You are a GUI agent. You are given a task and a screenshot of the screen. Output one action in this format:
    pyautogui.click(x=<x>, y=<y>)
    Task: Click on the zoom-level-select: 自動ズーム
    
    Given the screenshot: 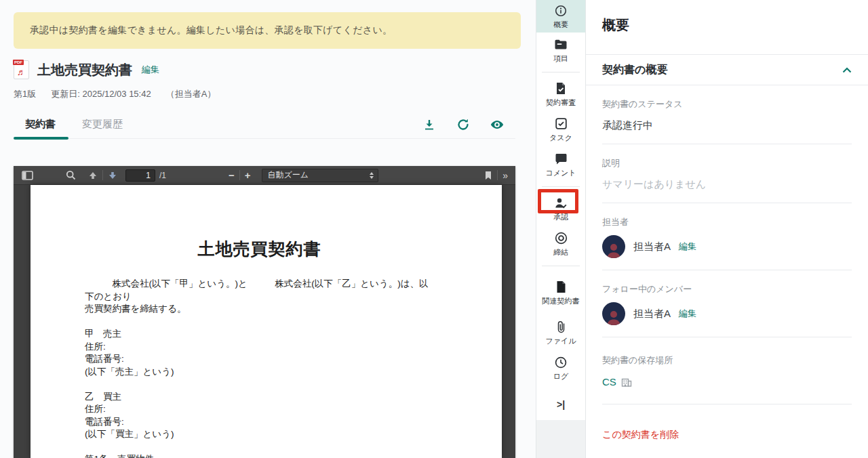 What is the action you would take?
    pyautogui.click(x=320, y=175)
    